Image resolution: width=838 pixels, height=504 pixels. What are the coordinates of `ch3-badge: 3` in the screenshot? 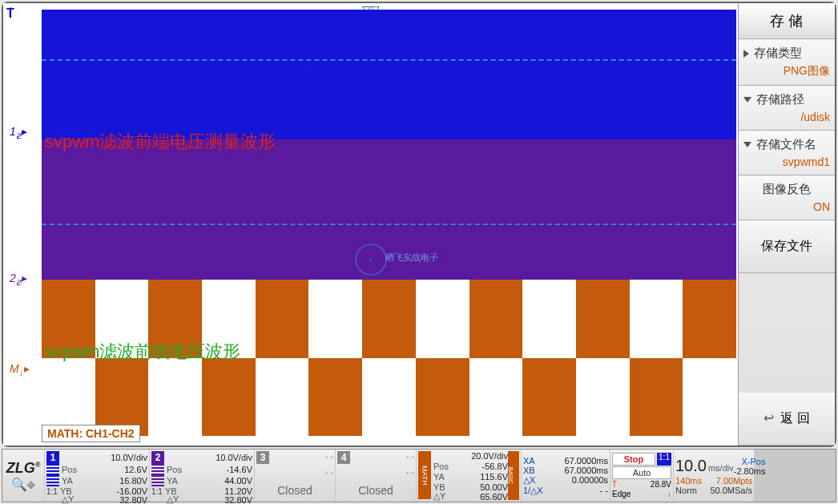 It's located at (263, 458).